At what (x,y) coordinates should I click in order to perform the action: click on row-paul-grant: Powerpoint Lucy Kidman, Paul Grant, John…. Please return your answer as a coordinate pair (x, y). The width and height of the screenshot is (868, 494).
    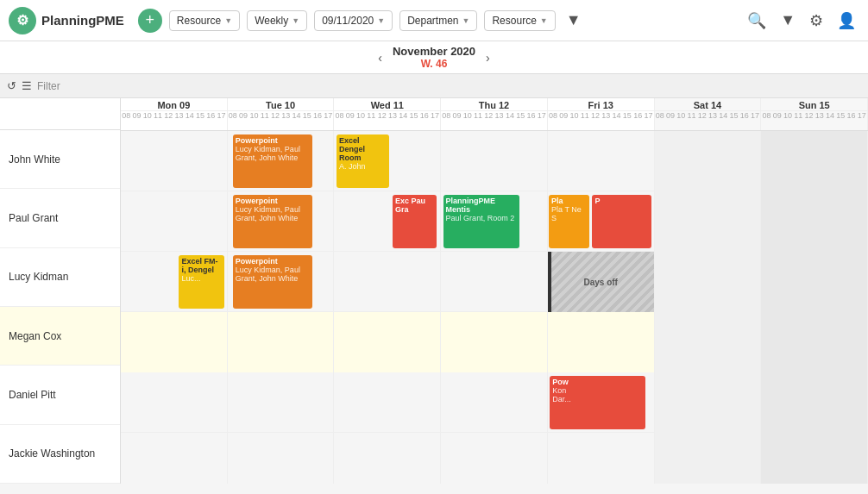
    Looking at the image, I should click on (494, 222).